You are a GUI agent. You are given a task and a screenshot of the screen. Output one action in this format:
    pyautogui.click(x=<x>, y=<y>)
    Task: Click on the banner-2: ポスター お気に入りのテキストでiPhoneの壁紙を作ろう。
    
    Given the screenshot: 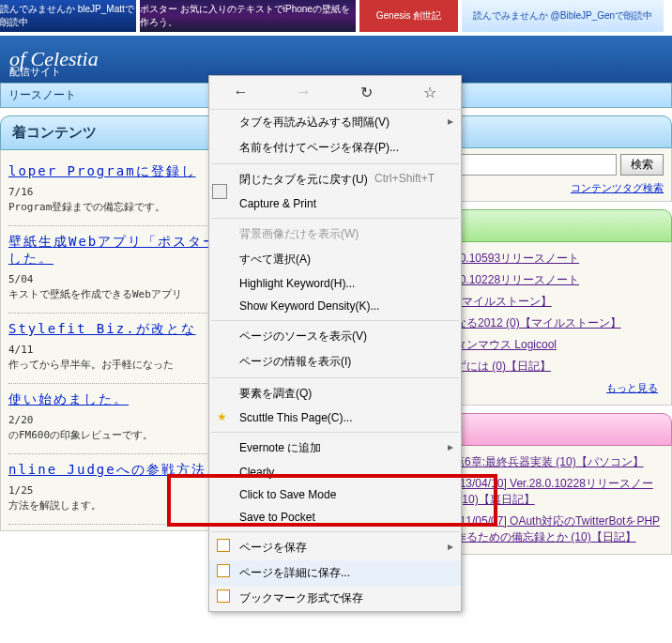 What is the action you would take?
    pyautogui.click(x=248, y=16)
    